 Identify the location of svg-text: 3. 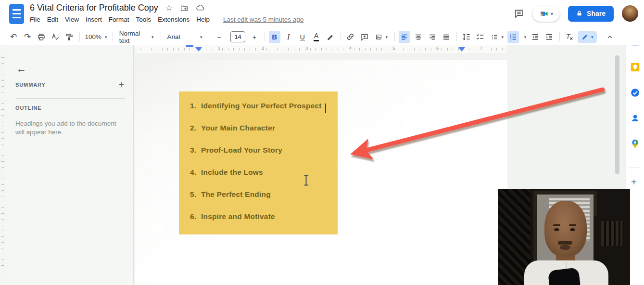
(511, 39).